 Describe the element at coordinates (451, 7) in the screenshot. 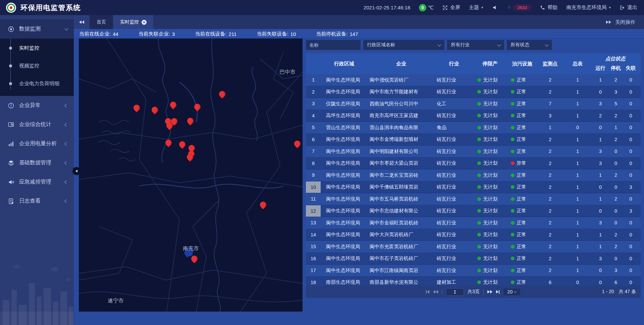

I see `fullscreen-button: 全屏` at that location.